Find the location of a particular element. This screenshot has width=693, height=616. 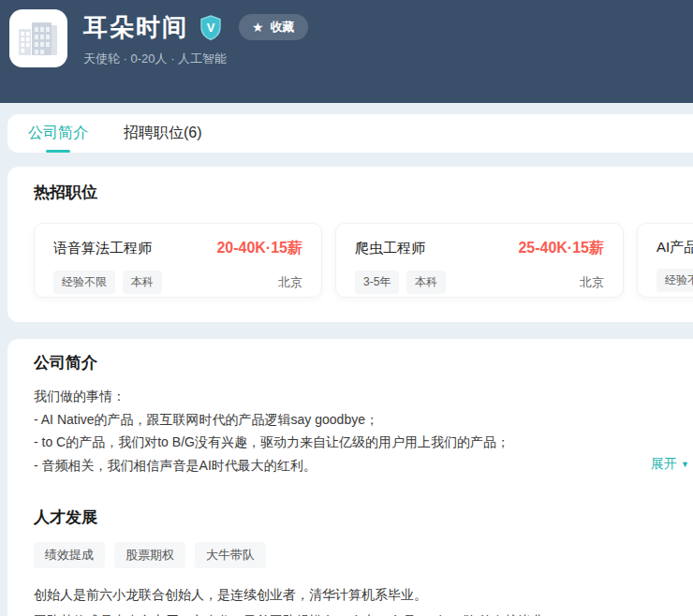

job-card-voice-algorithm: 语音算法工程师 20-40K·15薪 经验不限 本科 北京 is located at coordinates (178, 260).